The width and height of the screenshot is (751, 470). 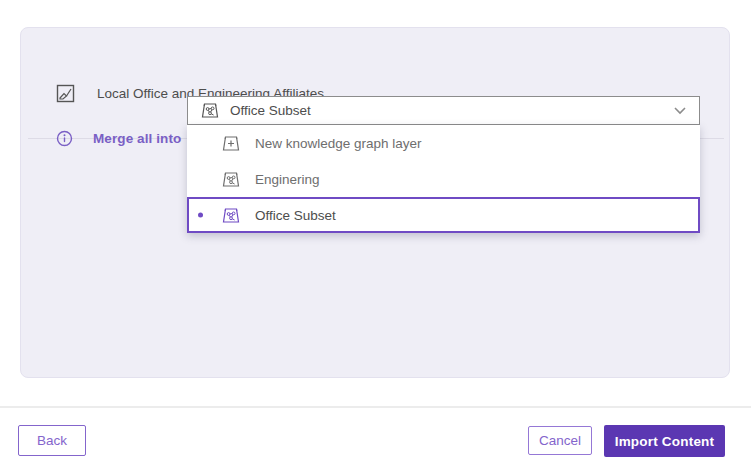 What do you see at coordinates (231, 144) in the screenshot?
I see `new-layer-icon` at bounding box center [231, 144].